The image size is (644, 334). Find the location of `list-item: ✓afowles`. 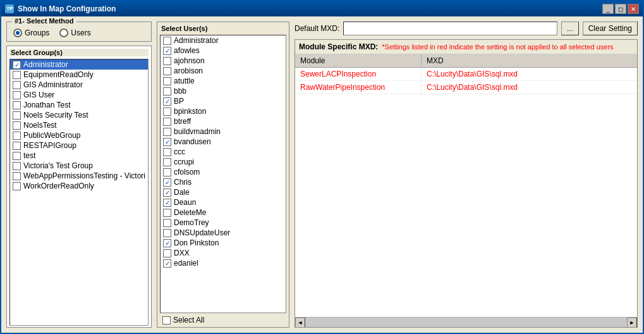

list-item: ✓afowles is located at coordinates (223, 51).